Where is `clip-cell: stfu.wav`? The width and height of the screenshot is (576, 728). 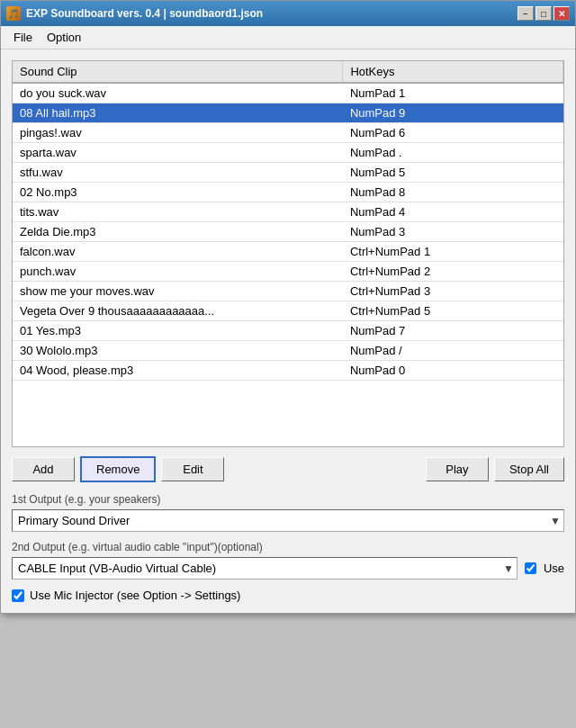
clip-cell: stfu.wav is located at coordinates (178, 173).